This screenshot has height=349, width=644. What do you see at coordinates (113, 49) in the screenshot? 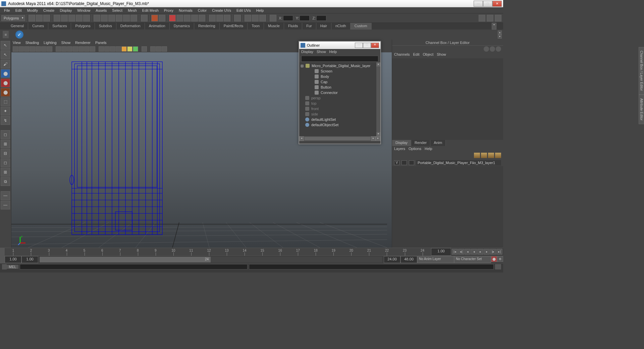
I see `gate-icon` at bounding box center [113, 49].